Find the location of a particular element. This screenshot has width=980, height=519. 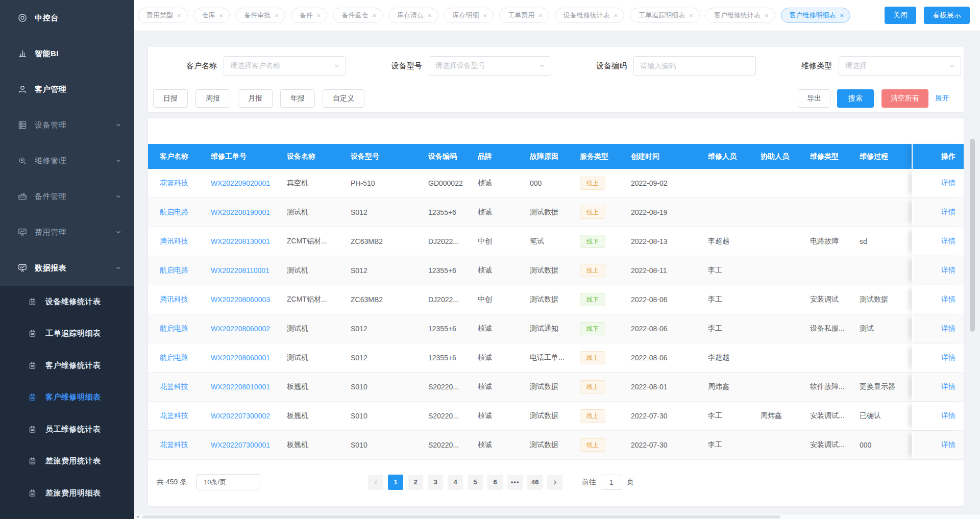

filter-select-设备型号: 请选择设备型号 is located at coordinates (490, 66).